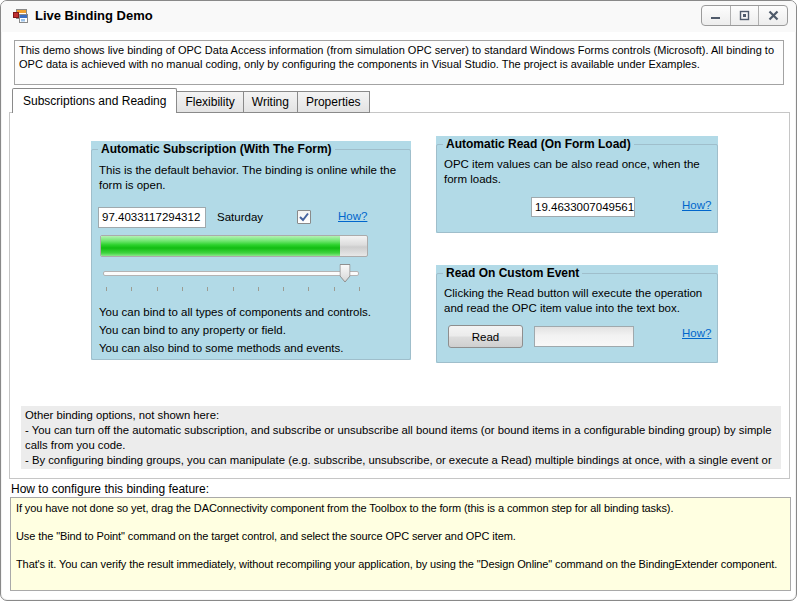  What do you see at coordinates (94, 16) in the screenshot?
I see `window-title: Live Binding Demo` at bounding box center [94, 16].